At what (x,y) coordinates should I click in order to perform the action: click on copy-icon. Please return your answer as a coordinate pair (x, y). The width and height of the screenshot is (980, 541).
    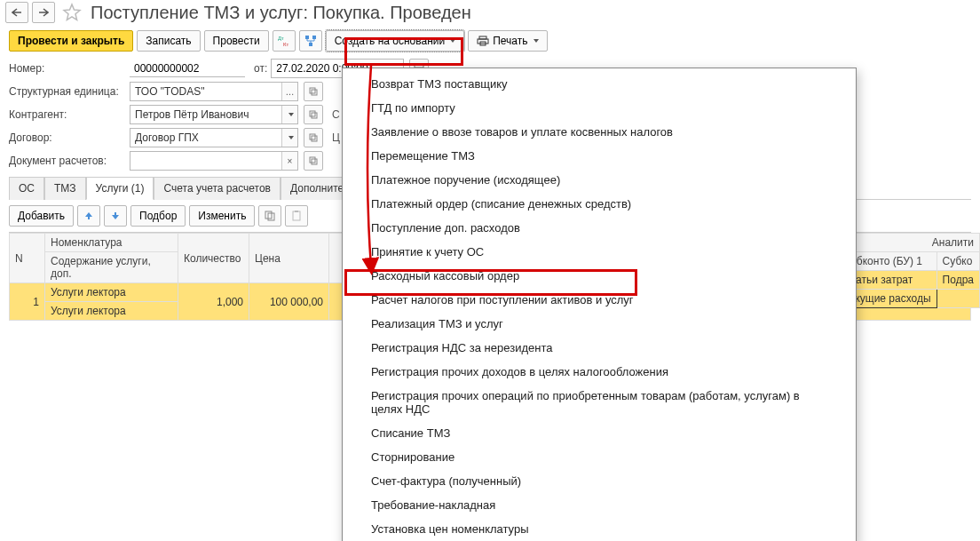
    Looking at the image, I should click on (270, 216).